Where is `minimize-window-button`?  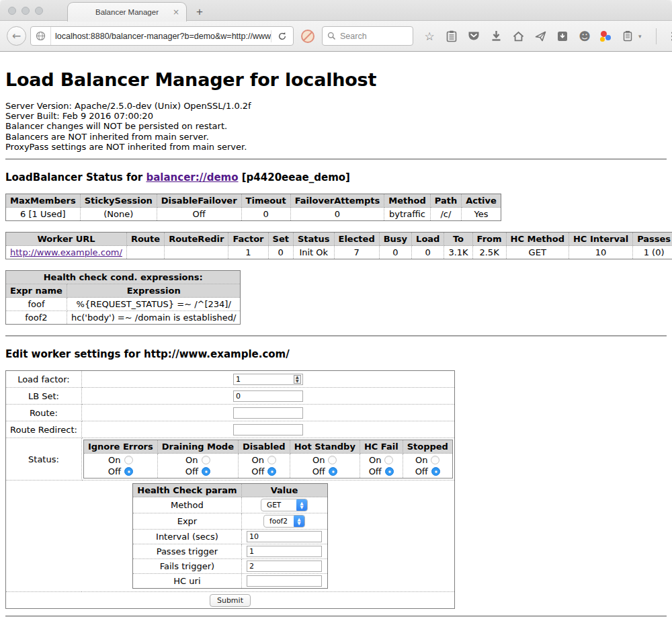 minimize-window-button is located at coordinates (26, 11).